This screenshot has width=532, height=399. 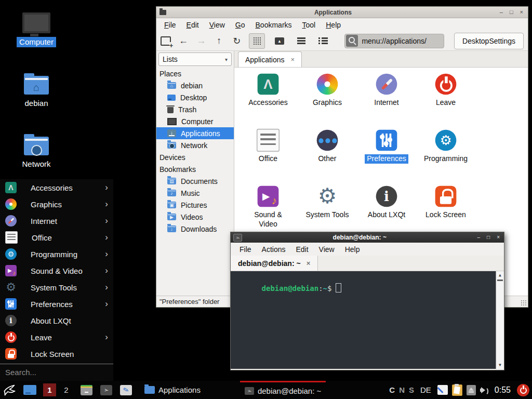 What do you see at coordinates (57, 221) in the screenshot?
I see `menu-item-internet: Internet ›` at bounding box center [57, 221].